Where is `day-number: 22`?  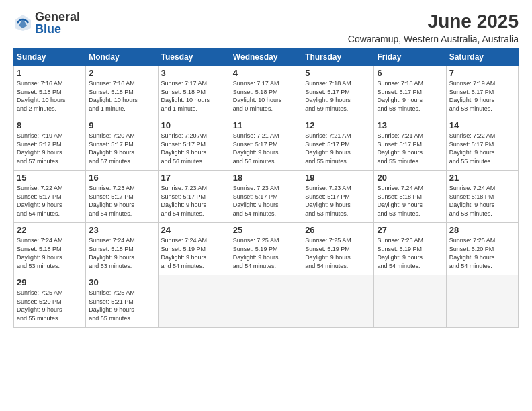 day-number: 22 is located at coordinates (50, 230).